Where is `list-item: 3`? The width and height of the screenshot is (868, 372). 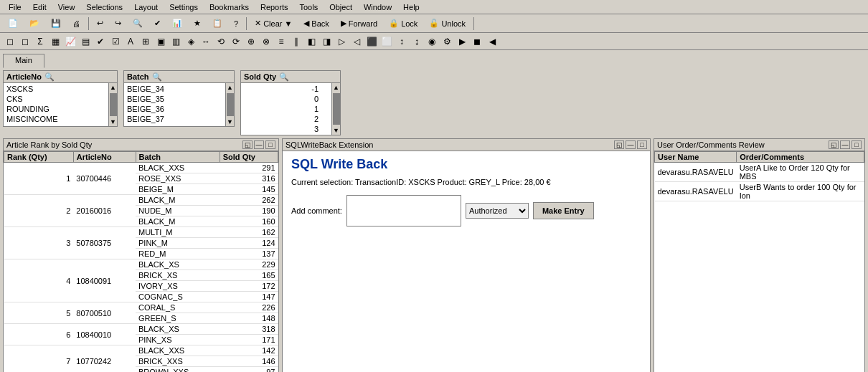
list-item: 3 is located at coordinates (281, 129).